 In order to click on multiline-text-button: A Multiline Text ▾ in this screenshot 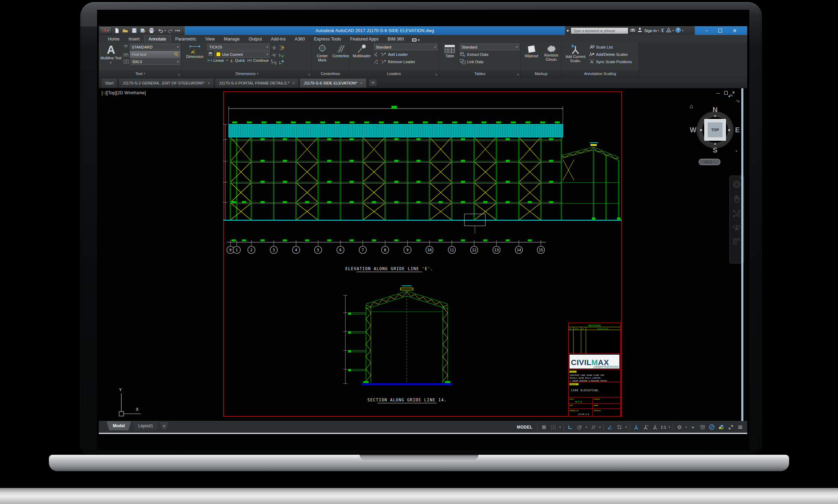, I will do `click(111, 57)`.